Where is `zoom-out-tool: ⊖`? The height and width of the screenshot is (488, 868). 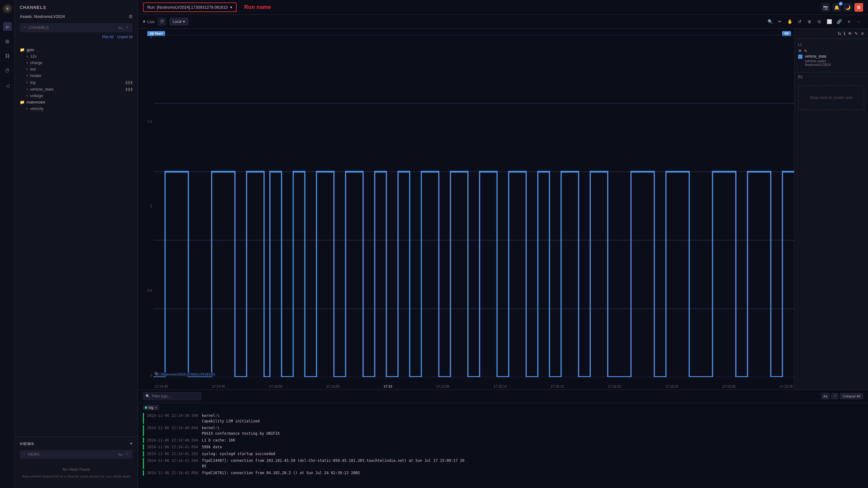 zoom-out-tool: ⊖ is located at coordinates (819, 22).